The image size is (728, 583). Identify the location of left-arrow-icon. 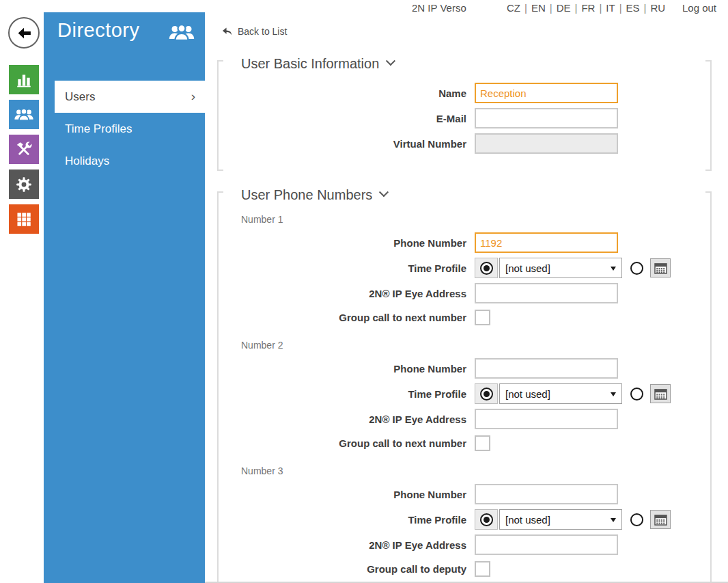
(25, 33).